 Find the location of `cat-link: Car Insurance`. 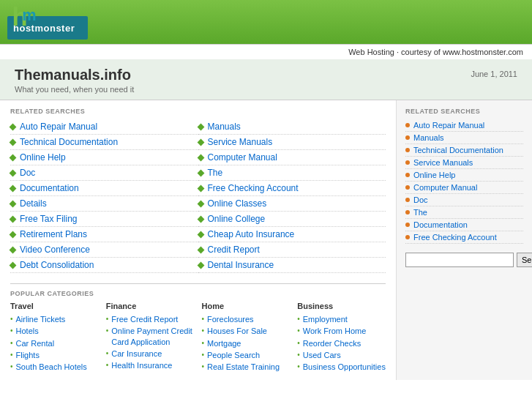

cat-link: Car Insurance is located at coordinates (136, 354).